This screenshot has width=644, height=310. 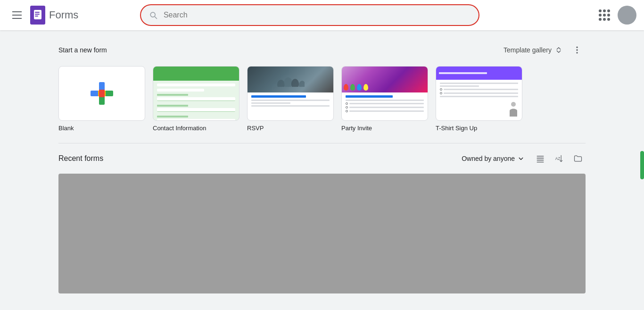 I want to click on arrow-drop-down-icon, so click(x=521, y=159).